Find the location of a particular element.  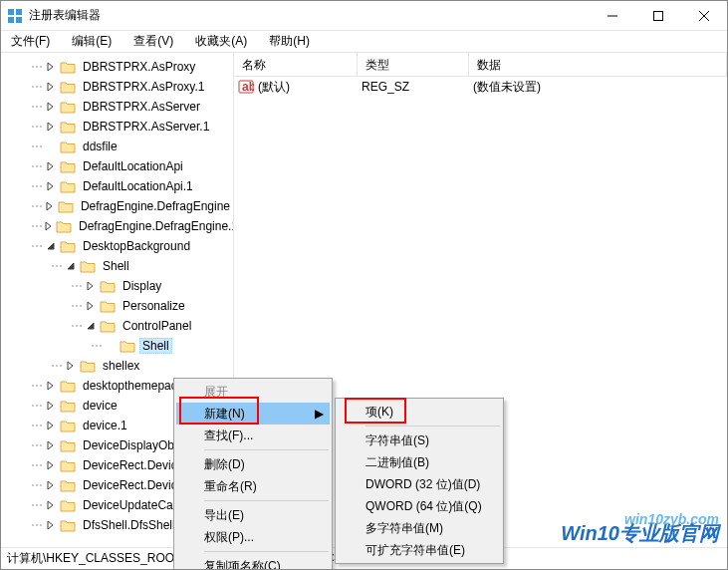

menu-view: 查看(V) is located at coordinates (153, 42).